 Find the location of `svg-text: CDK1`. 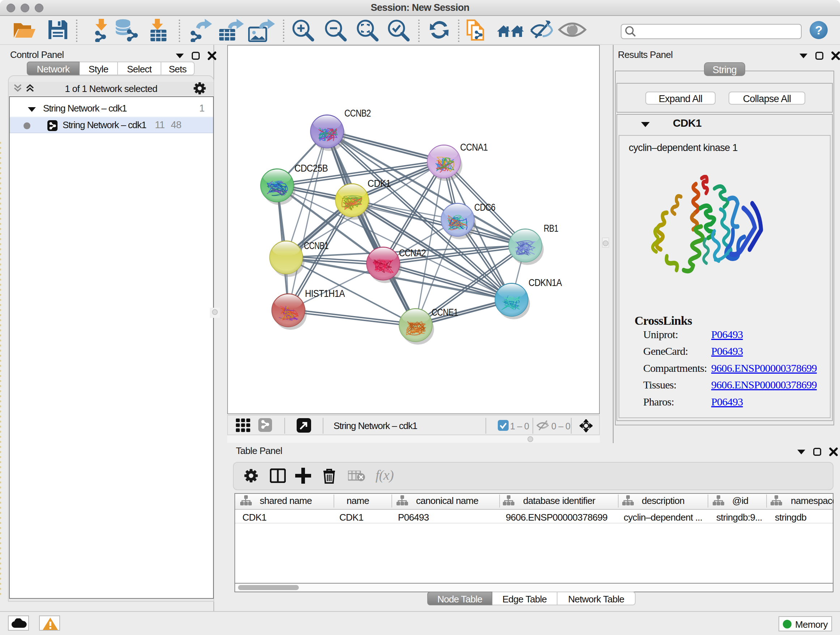

svg-text: CDK1 is located at coordinates (379, 184).